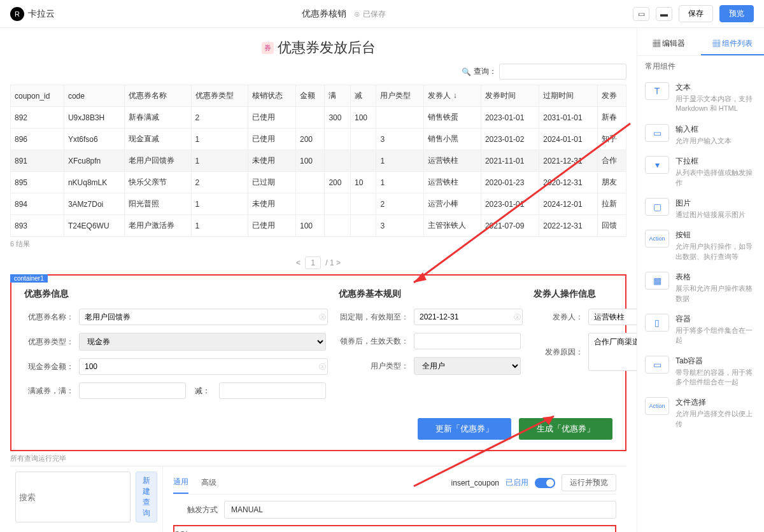 The height and width of the screenshot is (532, 764). I want to click on table-header: 过期时间, so click(568, 96).